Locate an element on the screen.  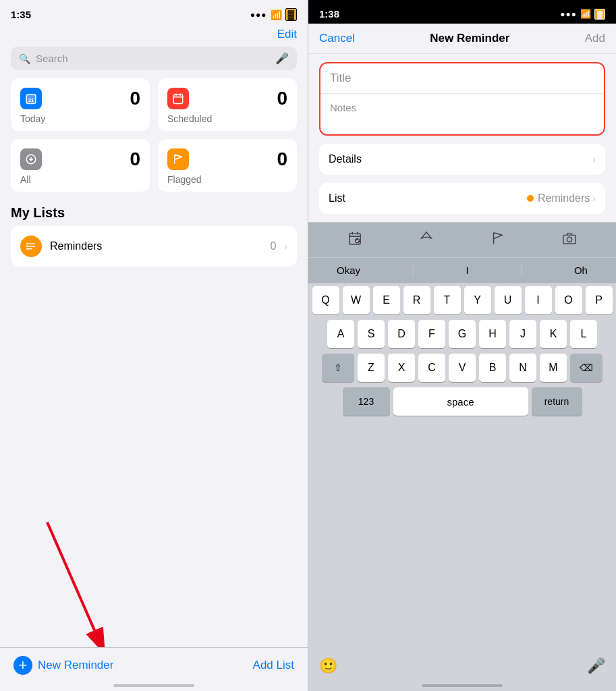
key-i: I is located at coordinates (538, 300).